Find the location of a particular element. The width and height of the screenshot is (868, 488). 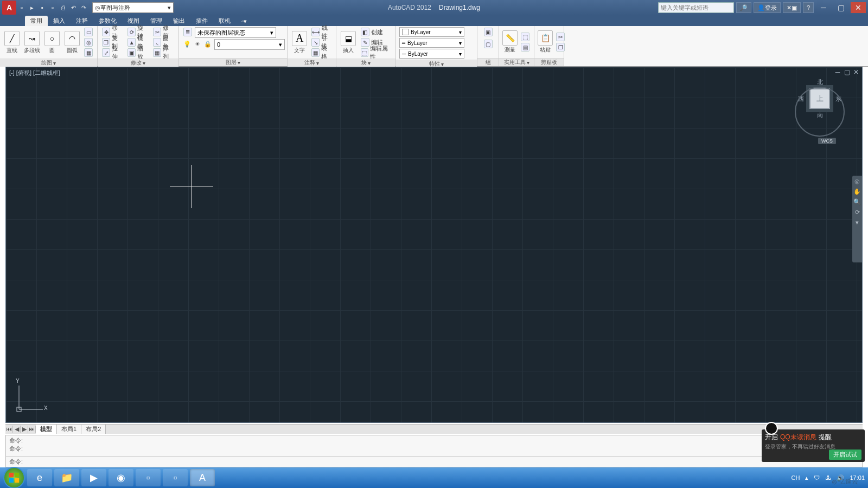

restore-button: ▢ is located at coordinates (841, 8).